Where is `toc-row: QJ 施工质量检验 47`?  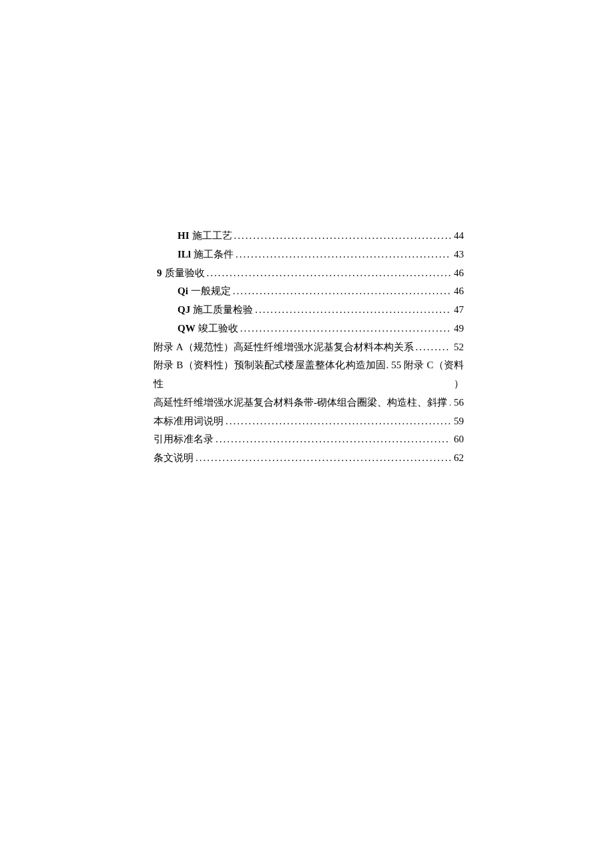
toc-row: QJ 施工质量检验 47 is located at coordinates (308, 310).